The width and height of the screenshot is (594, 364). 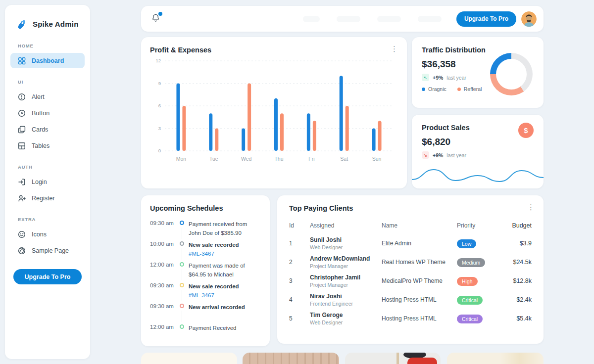 I want to click on clients-table: IdAssignedNamePriorityBudget1Sunil Joshi…, so click(x=410, y=273).